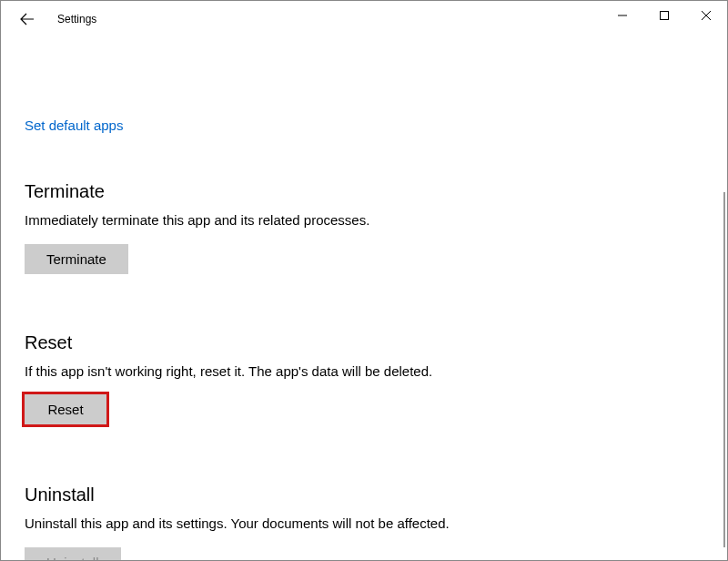 This screenshot has width=728, height=561. Describe the element at coordinates (66, 410) in the screenshot. I see `reset-button: Reset` at that location.